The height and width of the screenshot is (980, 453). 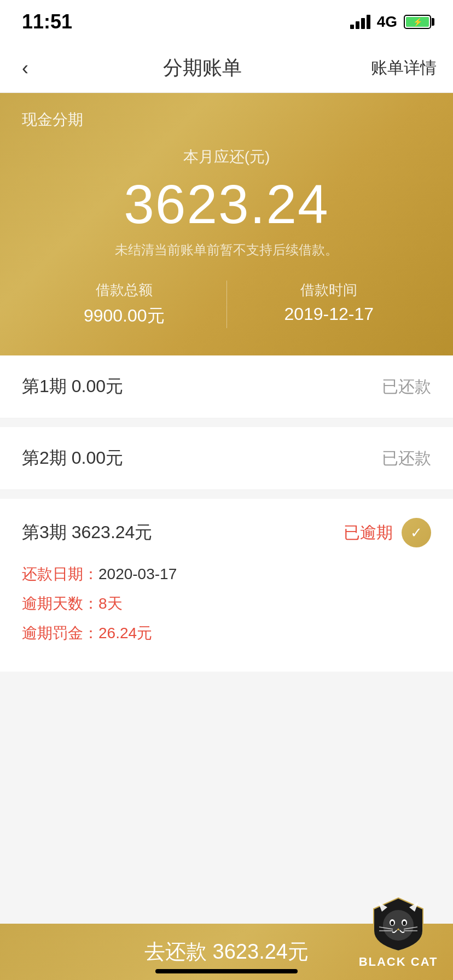 I want to click on overdue-fine-label: 逾期罚金：, so click(x=60, y=633).